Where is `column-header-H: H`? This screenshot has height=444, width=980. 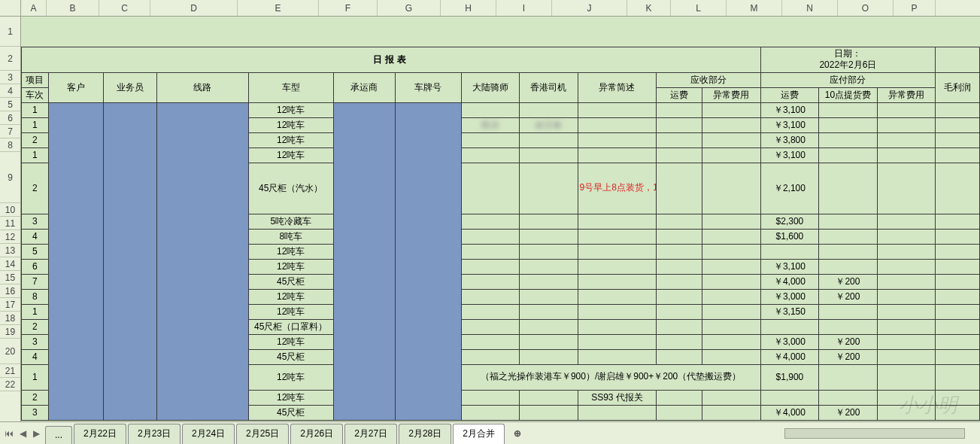 column-header-H: H is located at coordinates (469, 8).